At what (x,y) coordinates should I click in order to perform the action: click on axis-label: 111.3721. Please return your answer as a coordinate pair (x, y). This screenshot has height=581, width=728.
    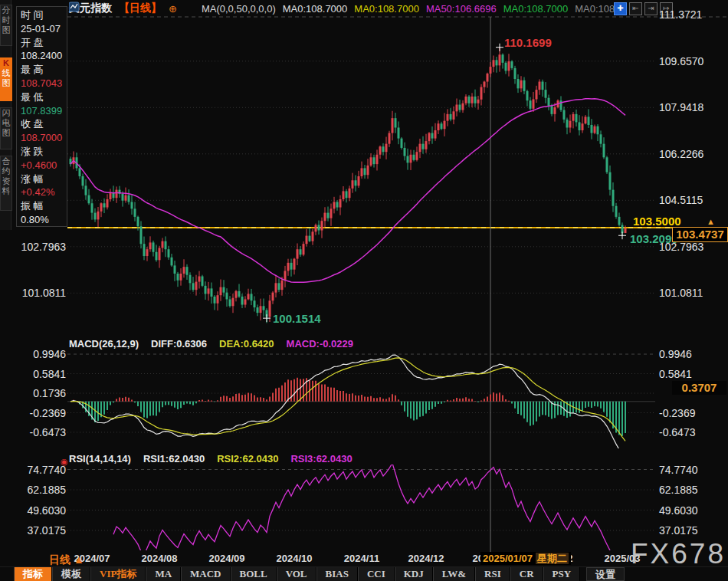
    Looking at the image, I should click on (680, 15).